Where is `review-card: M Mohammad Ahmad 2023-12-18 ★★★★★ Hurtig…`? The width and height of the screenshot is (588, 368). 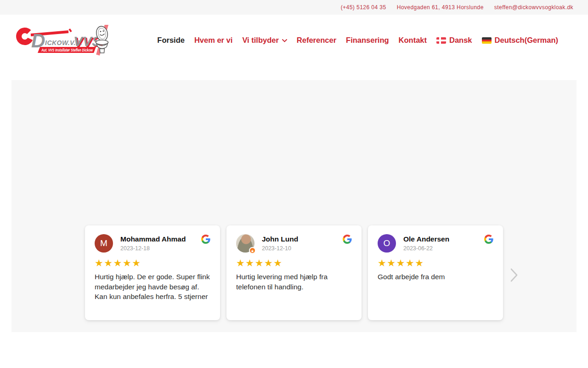
review-card: M Mohammad Ahmad 2023-12-18 ★★★★★ Hurtig… is located at coordinates (153, 273).